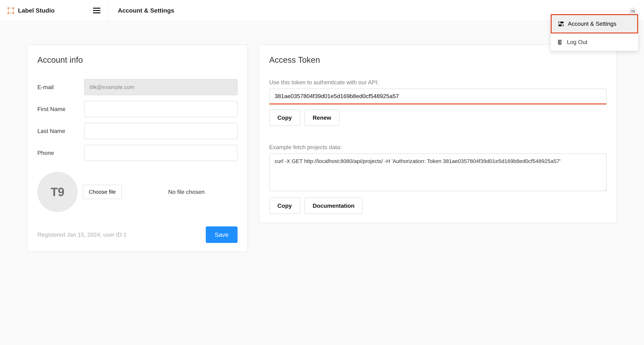 This screenshot has height=345, width=644. Describe the element at coordinates (36, 10) in the screenshot. I see `app-name: Label Studio` at that location.